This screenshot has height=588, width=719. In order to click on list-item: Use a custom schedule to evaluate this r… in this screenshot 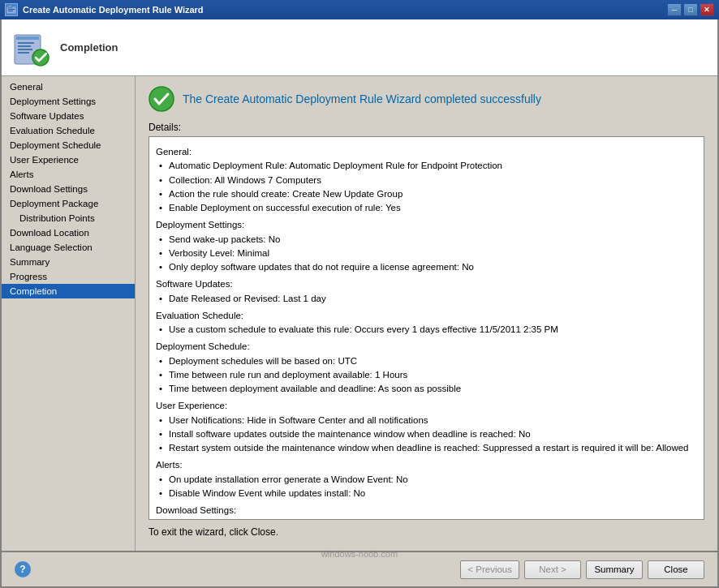, I will do `click(427, 329)`.